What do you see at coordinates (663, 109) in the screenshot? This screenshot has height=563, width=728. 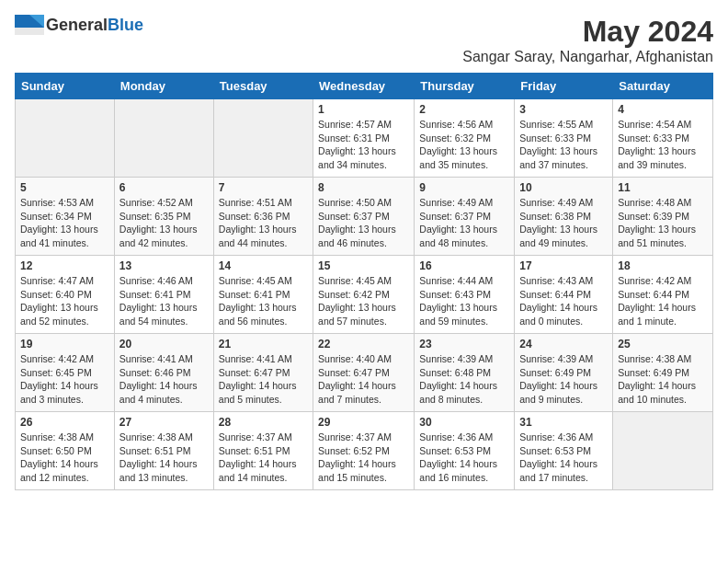 I see `day-number: 4` at bounding box center [663, 109].